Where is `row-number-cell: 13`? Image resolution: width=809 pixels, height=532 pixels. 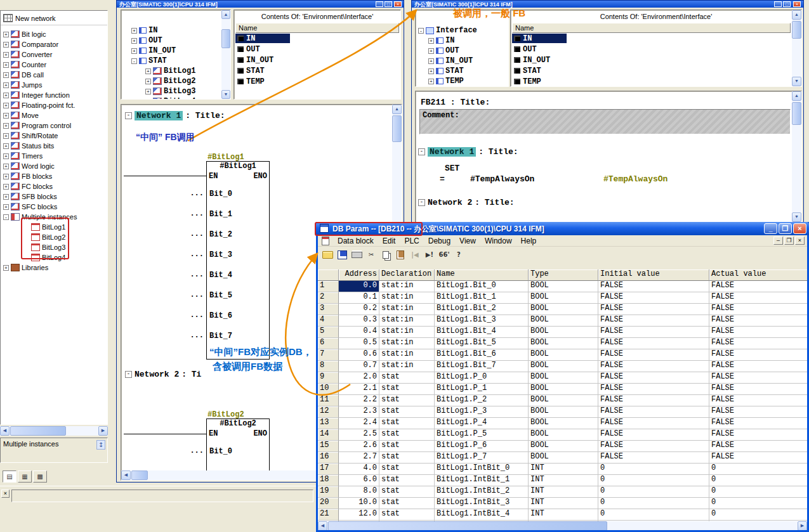
row-number-cell: 13 is located at coordinates (329, 424).